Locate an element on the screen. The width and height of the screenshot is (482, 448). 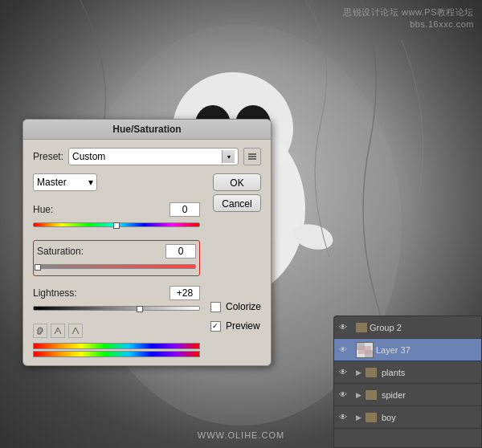
lightness-slider-track is located at coordinates (116, 308).